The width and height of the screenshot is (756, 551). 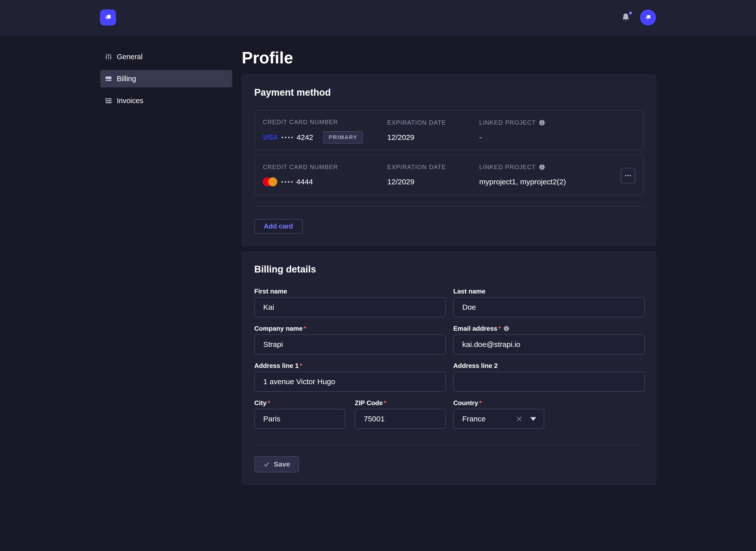 I want to click on address-line1-input, so click(x=350, y=382).